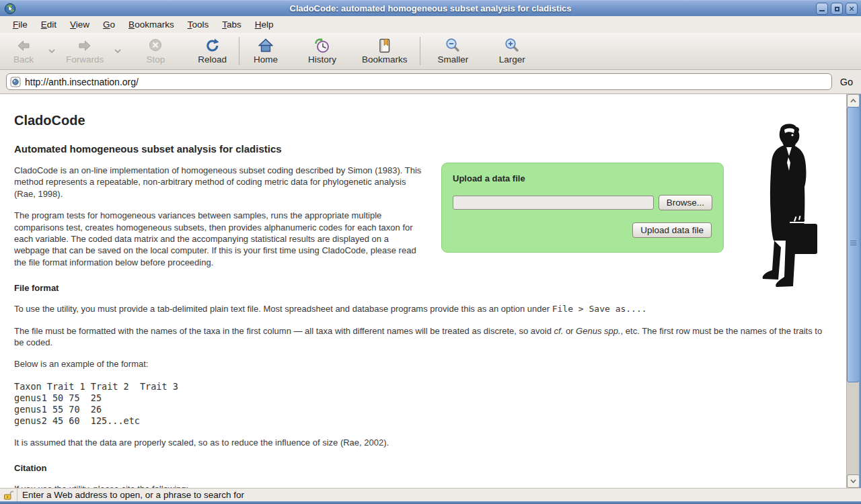 The height and width of the screenshot is (504, 861). What do you see at coordinates (264, 24) in the screenshot?
I see `menu-help: Help` at bounding box center [264, 24].